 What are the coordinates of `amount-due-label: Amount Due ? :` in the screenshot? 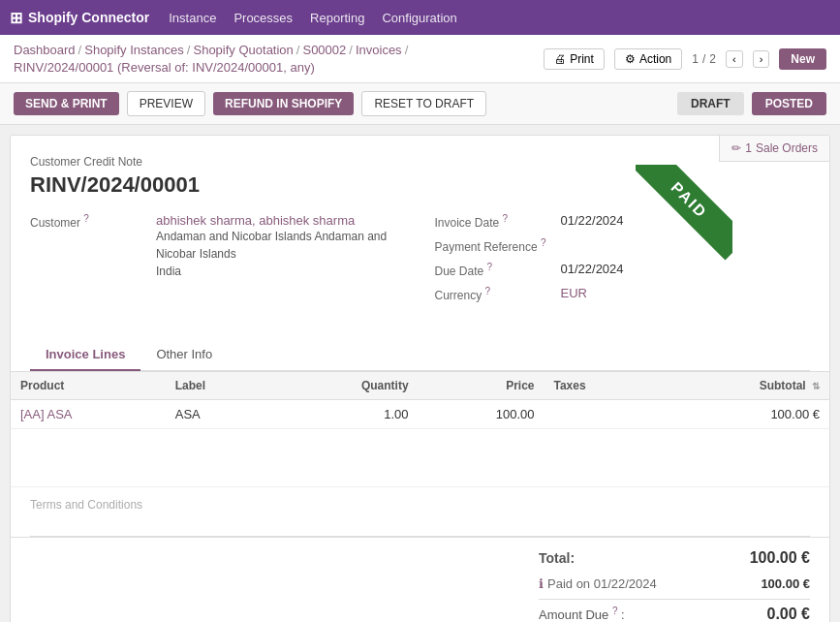 It's located at (581, 614).